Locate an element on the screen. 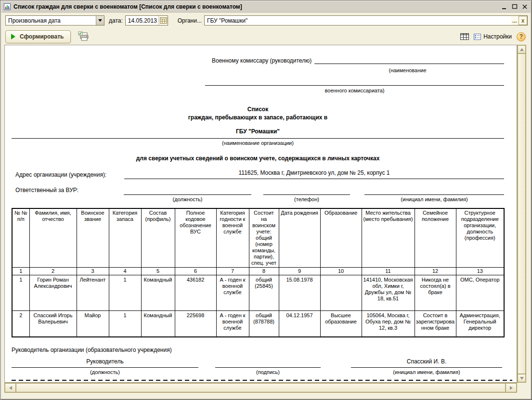  arrow-down-icon is located at coordinates (522, 378).